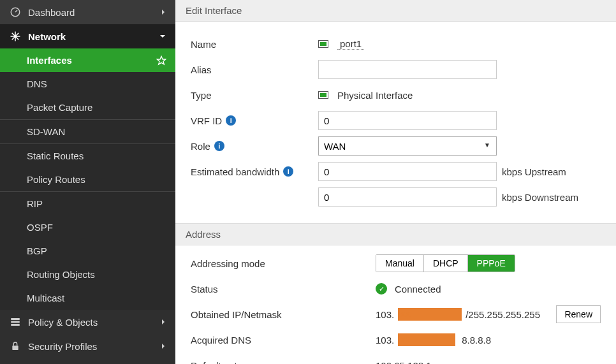 The image size is (616, 364). Describe the element at coordinates (283, 315) in the screenshot. I see `ip-label: Obtained IP/Netmask` at that location.